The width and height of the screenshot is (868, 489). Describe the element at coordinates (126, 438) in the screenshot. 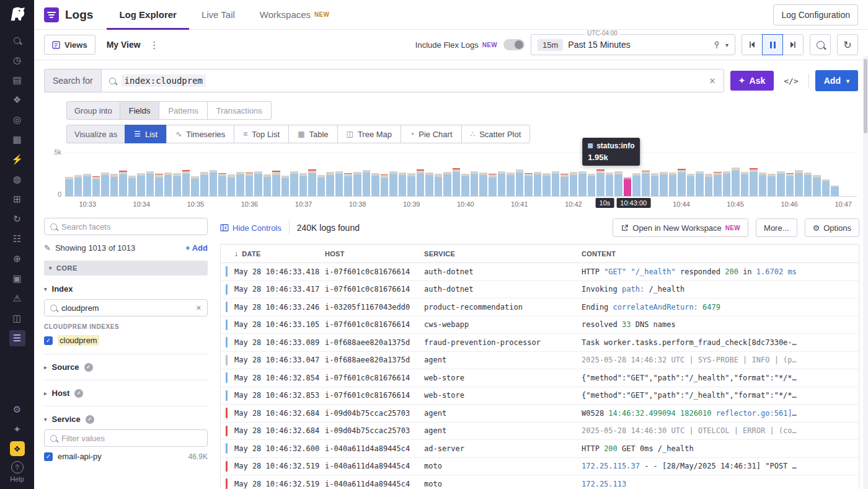

I see `service-filter-input: Filter values` at that location.